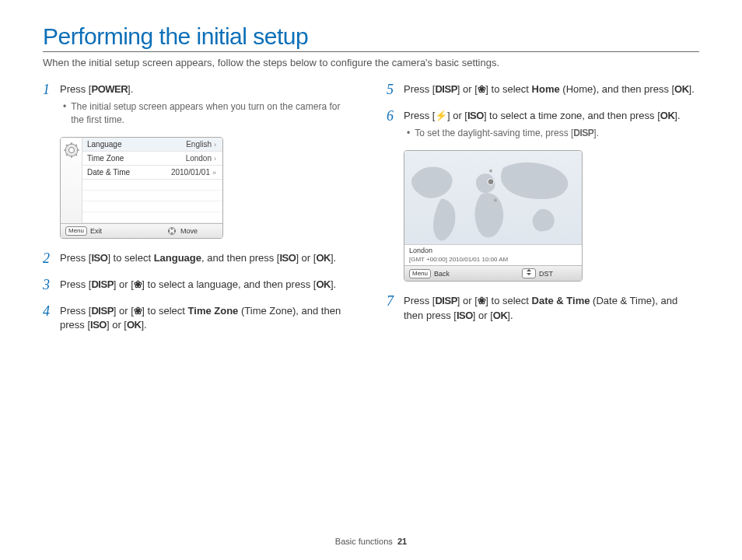  What do you see at coordinates (371, 37) in the screenshot?
I see `page-title: Performing the initial setup` at bounding box center [371, 37].